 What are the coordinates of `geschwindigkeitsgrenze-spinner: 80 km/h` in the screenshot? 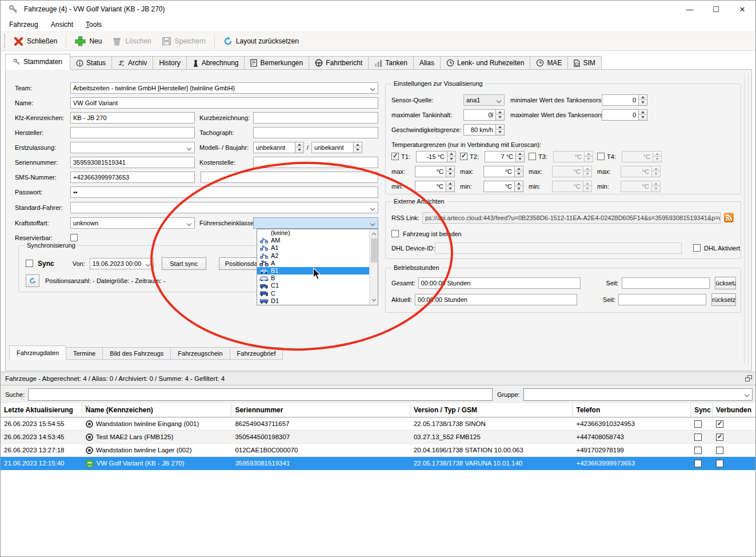 It's located at (484, 130).